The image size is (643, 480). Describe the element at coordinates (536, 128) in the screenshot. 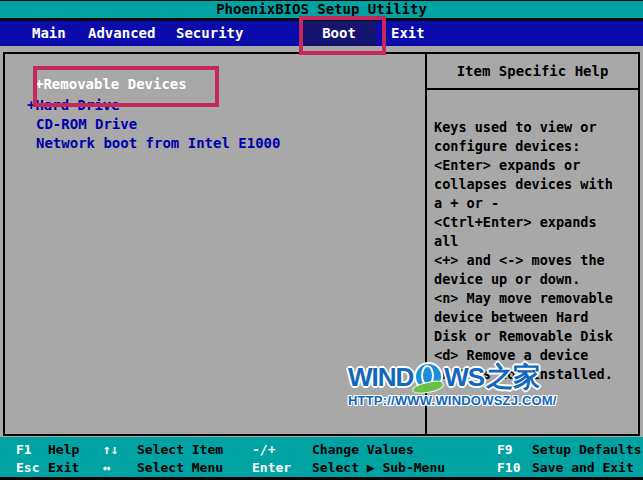

I see `help-line: Keys used to view or` at that location.